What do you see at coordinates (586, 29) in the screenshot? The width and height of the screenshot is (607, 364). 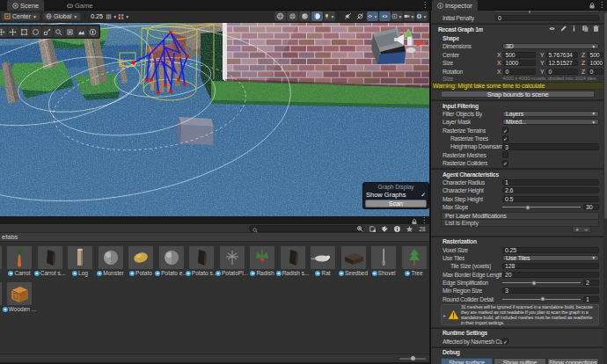 I see `duplicate-icon` at bounding box center [586, 29].